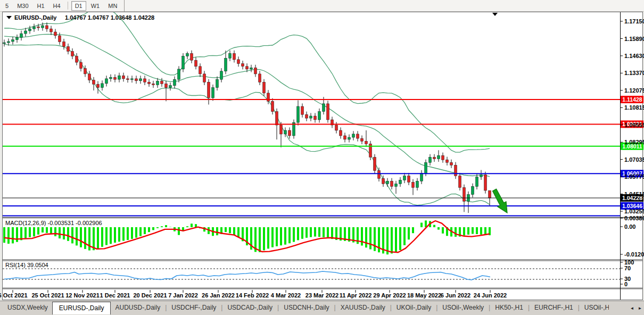  I want to click on svg-text: 26 Jan 2022, so click(218, 295).